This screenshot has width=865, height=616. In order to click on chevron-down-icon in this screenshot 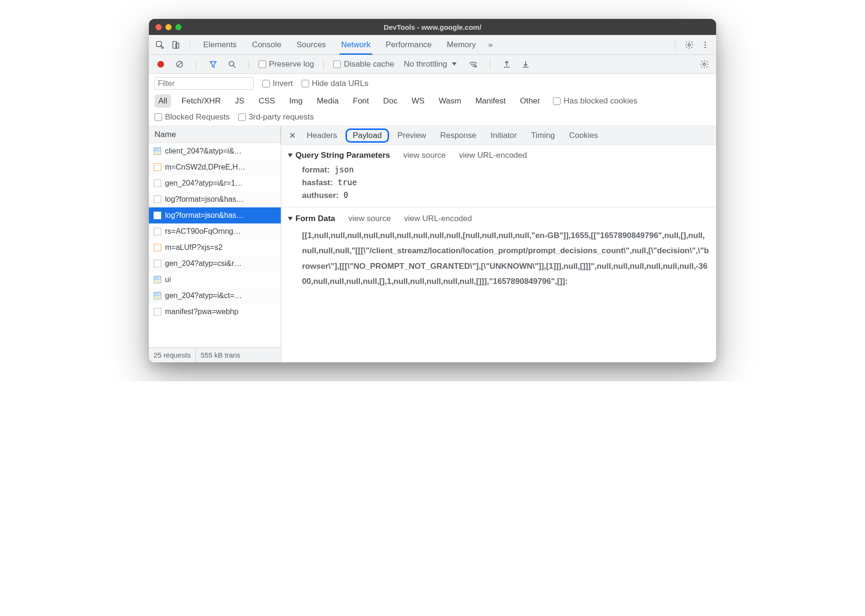, I will do `click(454, 64)`.